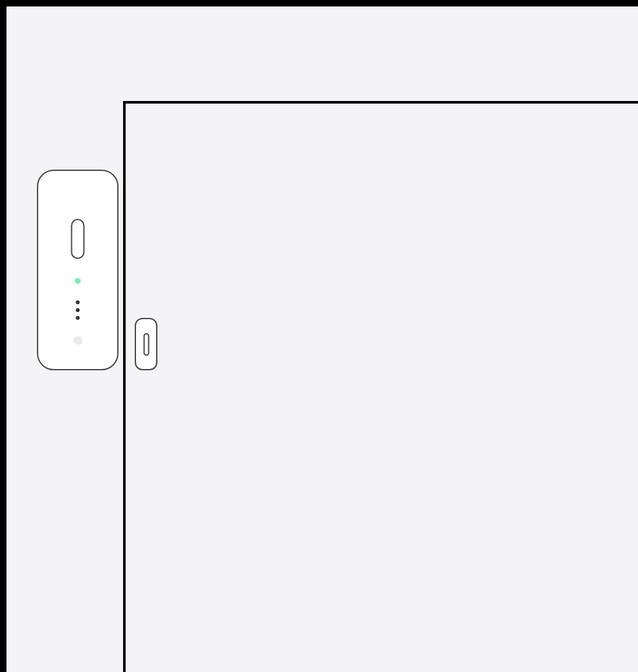 This screenshot has height=672, width=638. I want to click on magnet-slot-icon, so click(146, 344).